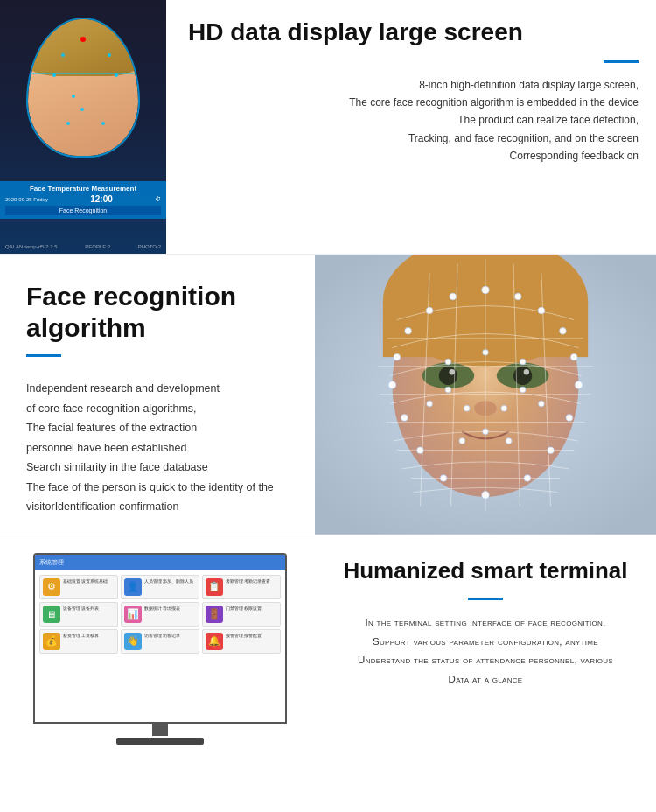  What do you see at coordinates (248, 581) in the screenshot?
I see `monitor-card-label: 考勤管理 考勤记录查看` at bounding box center [248, 581].